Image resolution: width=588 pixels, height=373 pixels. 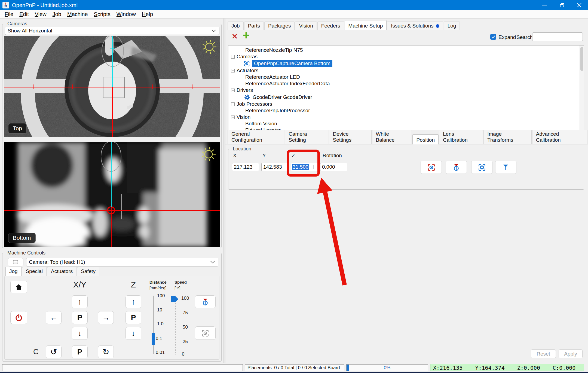 I want to click on subtab-image-transforms: Image Transforms, so click(x=507, y=137).